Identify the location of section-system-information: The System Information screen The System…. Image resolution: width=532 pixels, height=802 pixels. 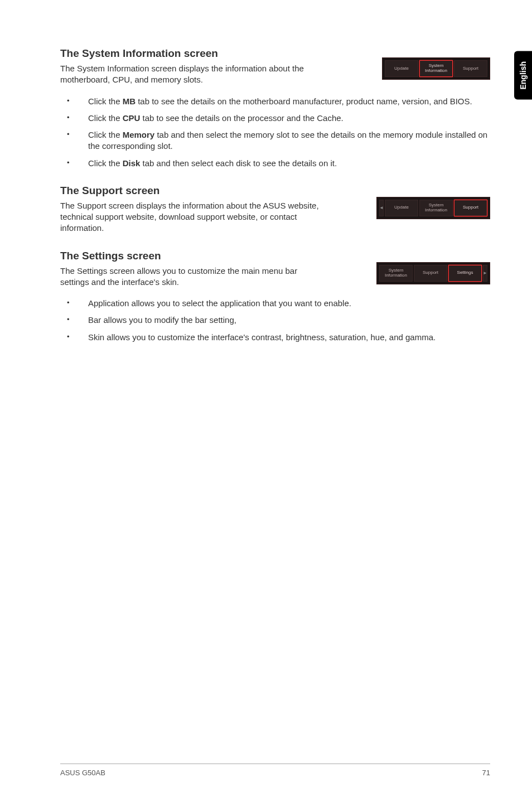
(275, 108).